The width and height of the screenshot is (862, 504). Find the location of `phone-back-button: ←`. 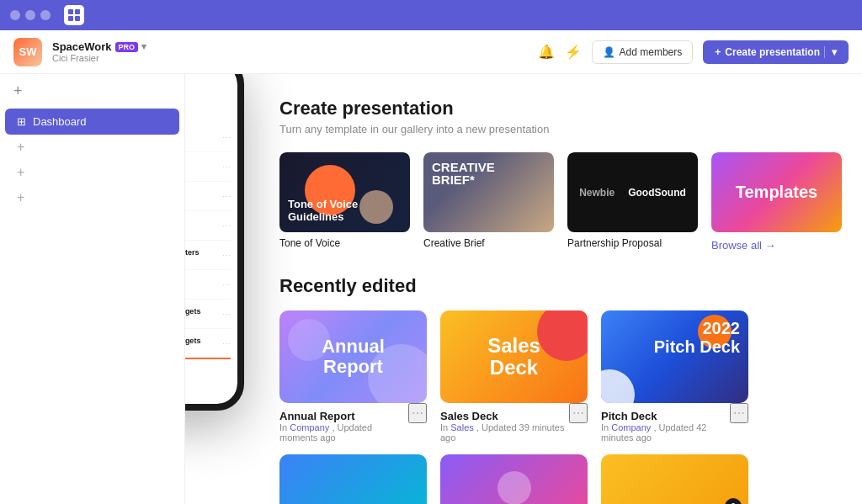

phone-back-button: ← is located at coordinates (211, 81).